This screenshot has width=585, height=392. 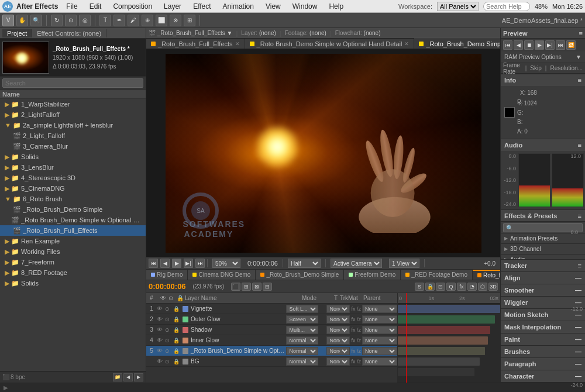 I want to click on viewer-last-frame: ⏭, so click(x=200, y=263).